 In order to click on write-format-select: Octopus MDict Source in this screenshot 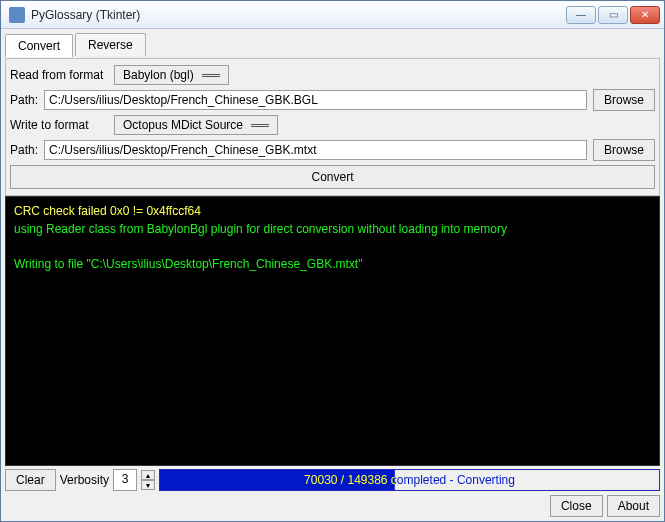, I will do `click(196, 125)`.